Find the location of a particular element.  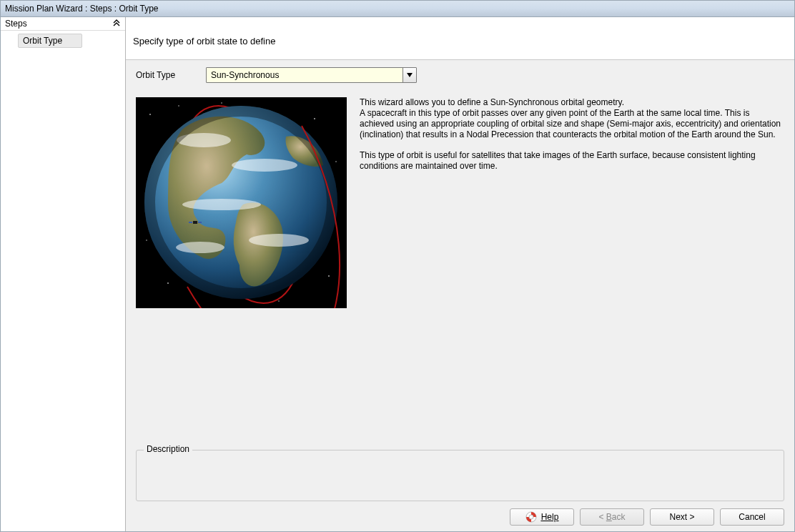

orbit-type-label: Orbit Type is located at coordinates (171, 75).